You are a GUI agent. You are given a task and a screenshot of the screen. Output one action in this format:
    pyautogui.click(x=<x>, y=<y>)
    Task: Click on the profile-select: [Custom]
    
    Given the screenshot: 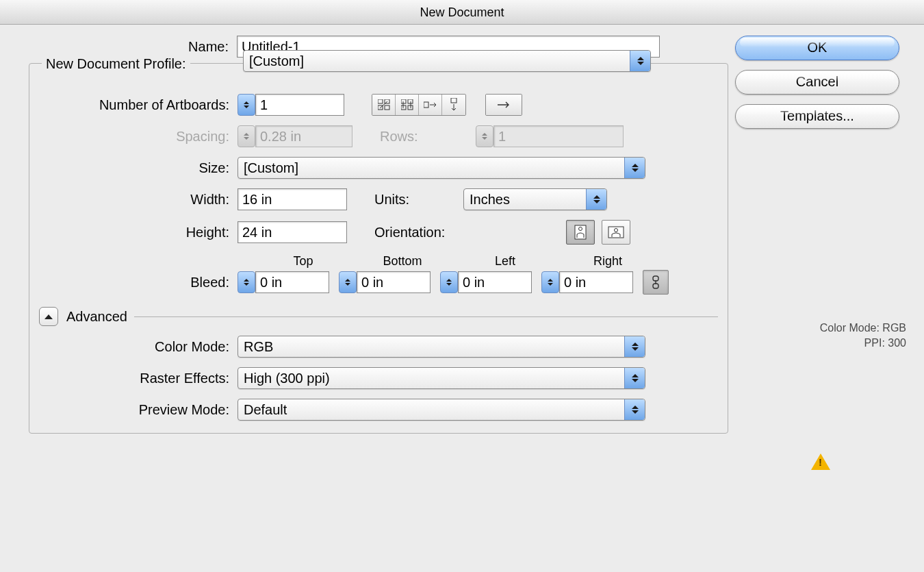 What is the action you would take?
    pyautogui.click(x=447, y=61)
    